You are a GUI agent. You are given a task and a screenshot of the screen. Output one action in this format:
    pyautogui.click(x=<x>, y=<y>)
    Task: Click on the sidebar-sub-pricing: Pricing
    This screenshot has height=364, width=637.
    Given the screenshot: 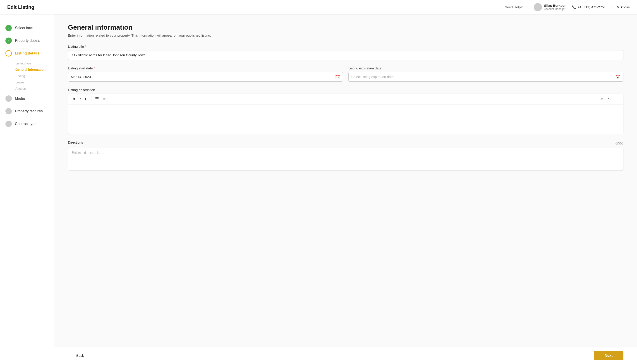 What is the action you would take?
    pyautogui.click(x=35, y=76)
    